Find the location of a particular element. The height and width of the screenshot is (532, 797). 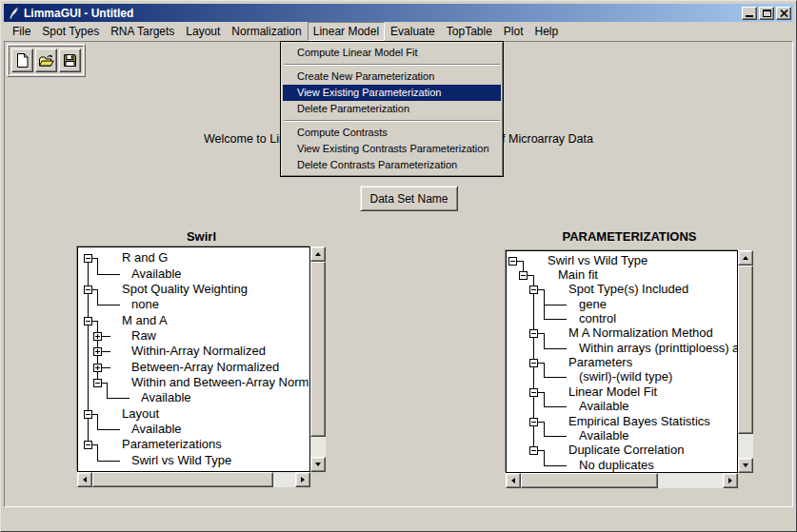

tree-node-label: Between-Array Normalized is located at coordinates (206, 367).